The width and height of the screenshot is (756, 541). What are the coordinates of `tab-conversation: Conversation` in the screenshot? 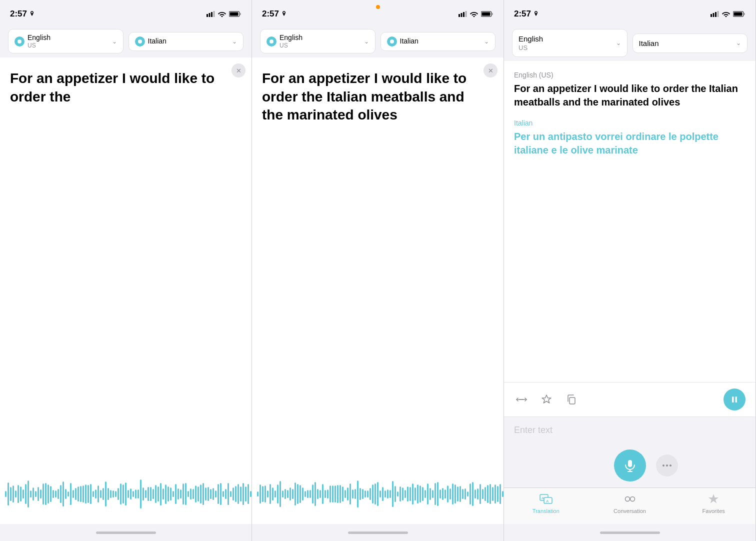 It's located at (630, 503).